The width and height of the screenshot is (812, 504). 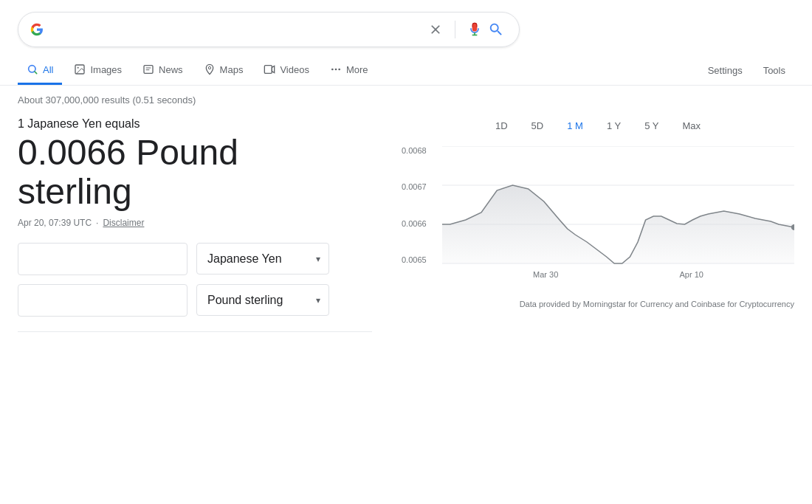 What do you see at coordinates (162, 71) in the screenshot?
I see `tab-news: News` at bounding box center [162, 71].